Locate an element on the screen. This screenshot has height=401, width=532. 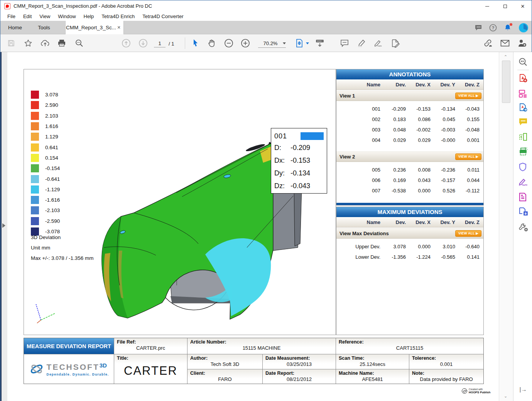
expand-left-panel-icon is located at coordinates (4, 226).